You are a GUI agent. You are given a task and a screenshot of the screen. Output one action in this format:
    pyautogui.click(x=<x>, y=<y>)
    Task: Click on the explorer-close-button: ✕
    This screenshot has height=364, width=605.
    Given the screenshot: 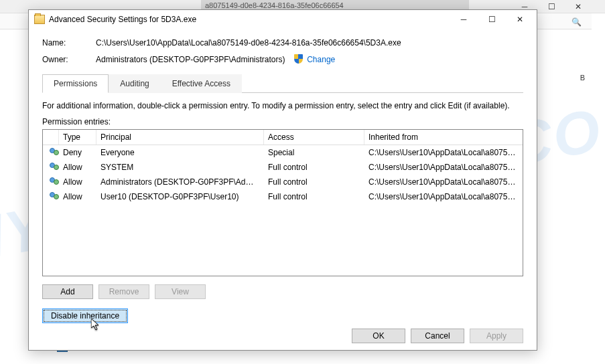 What is the action you would take?
    pyautogui.click(x=578, y=7)
    